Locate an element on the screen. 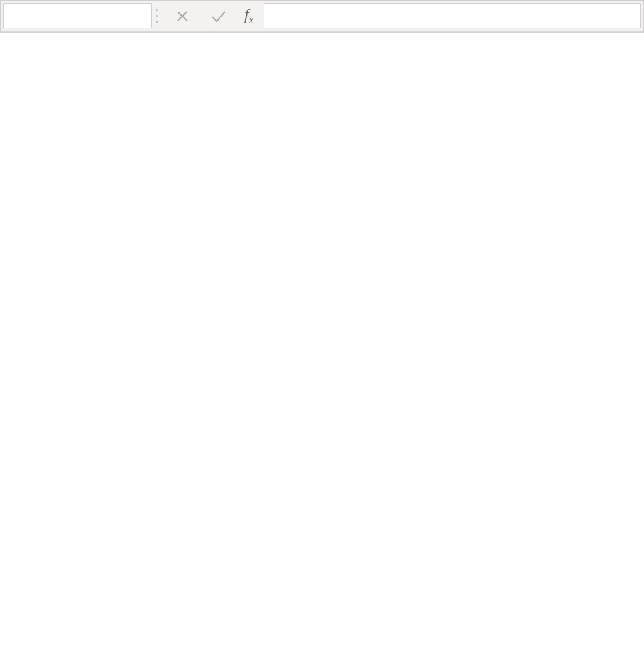 The width and height of the screenshot is (644, 662). fx-icon: fx is located at coordinates (249, 16).